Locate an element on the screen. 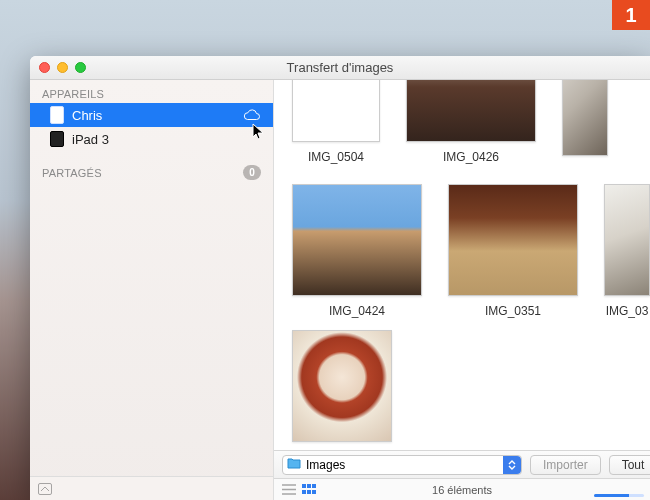 The width and height of the screenshot is (650, 500). thumb-item: IMG_0351 is located at coordinates (513, 251).